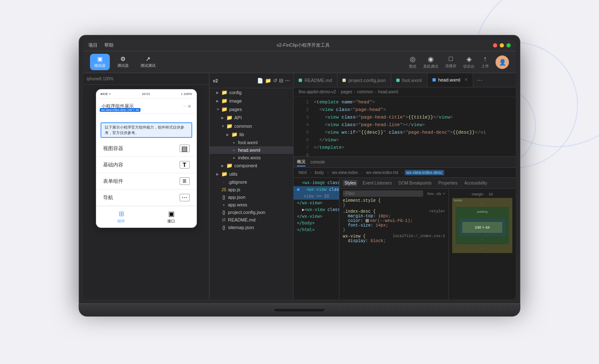 This screenshot has width=599, height=364. What do you see at coordinates (185, 181) in the screenshot?
I see `section-form-icon: ≡` at bounding box center [185, 181].